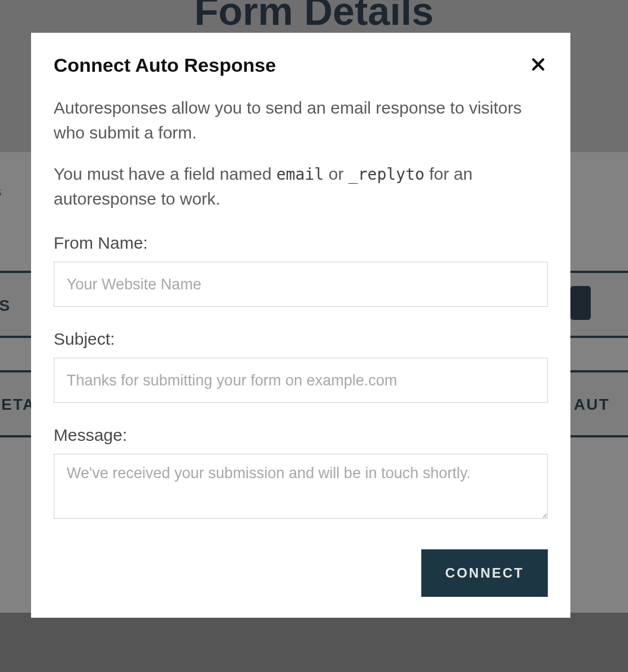  Describe the element at coordinates (300, 573) in the screenshot. I see `modal-footer: CONNECT` at that location.